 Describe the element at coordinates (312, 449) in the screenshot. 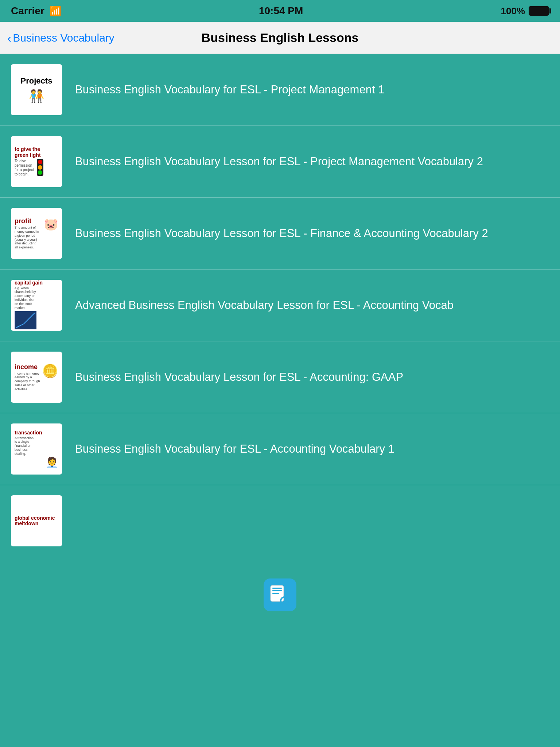

I see `lesson-title: Business English Vocabulary for ESL - Ac…` at that location.